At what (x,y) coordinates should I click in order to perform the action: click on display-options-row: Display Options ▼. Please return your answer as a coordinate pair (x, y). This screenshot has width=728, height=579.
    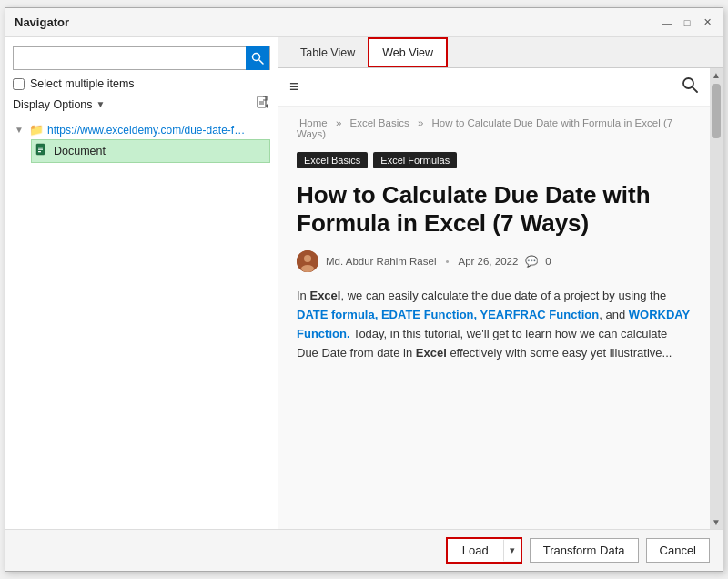
    Looking at the image, I should click on (142, 104).